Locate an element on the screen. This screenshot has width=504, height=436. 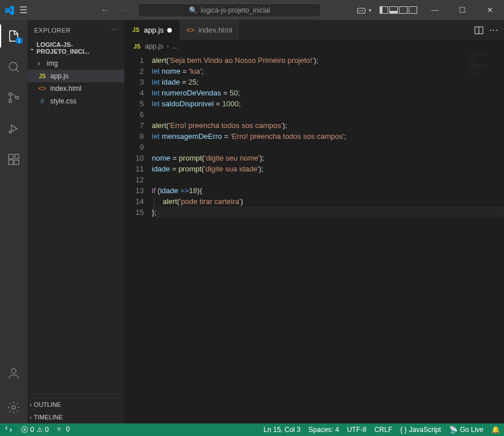
file-label: index.html is located at coordinates (66, 89).